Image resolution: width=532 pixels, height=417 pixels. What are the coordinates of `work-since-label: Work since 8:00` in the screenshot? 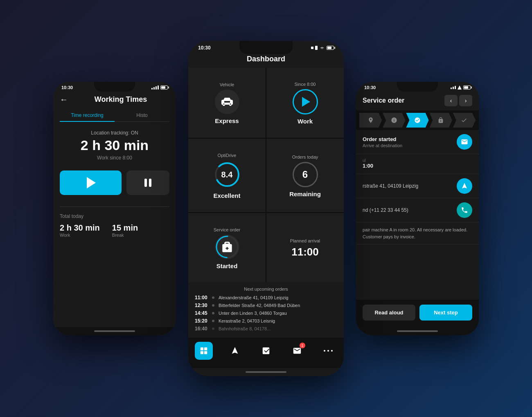 It's located at (115, 158).